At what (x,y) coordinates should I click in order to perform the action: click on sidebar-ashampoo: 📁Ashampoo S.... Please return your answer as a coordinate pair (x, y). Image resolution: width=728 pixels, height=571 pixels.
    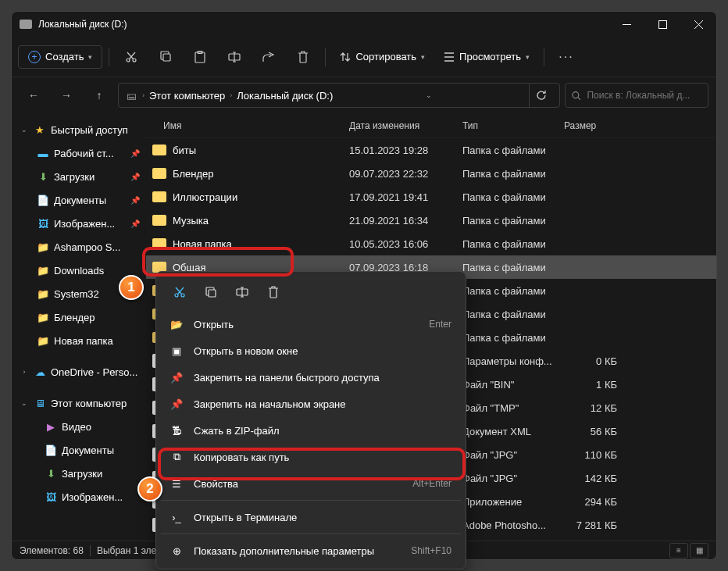
    Looking at the image, I should click on (79, 247).